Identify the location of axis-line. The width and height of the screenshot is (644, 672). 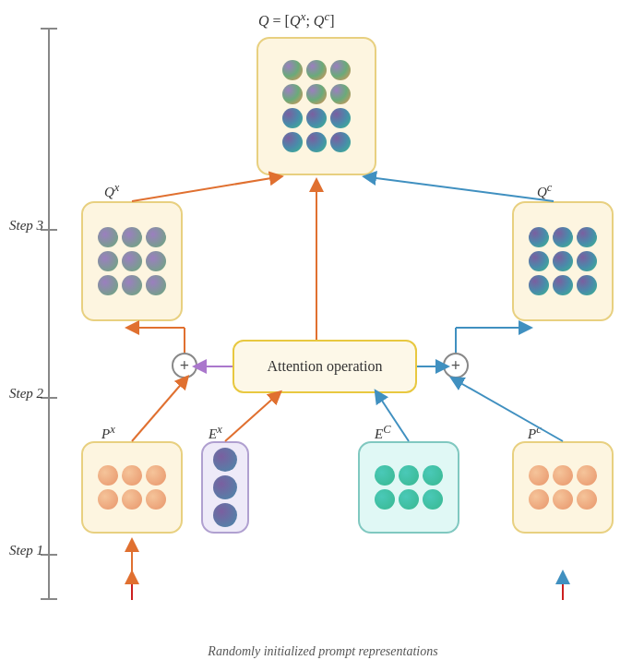
(49, 314).